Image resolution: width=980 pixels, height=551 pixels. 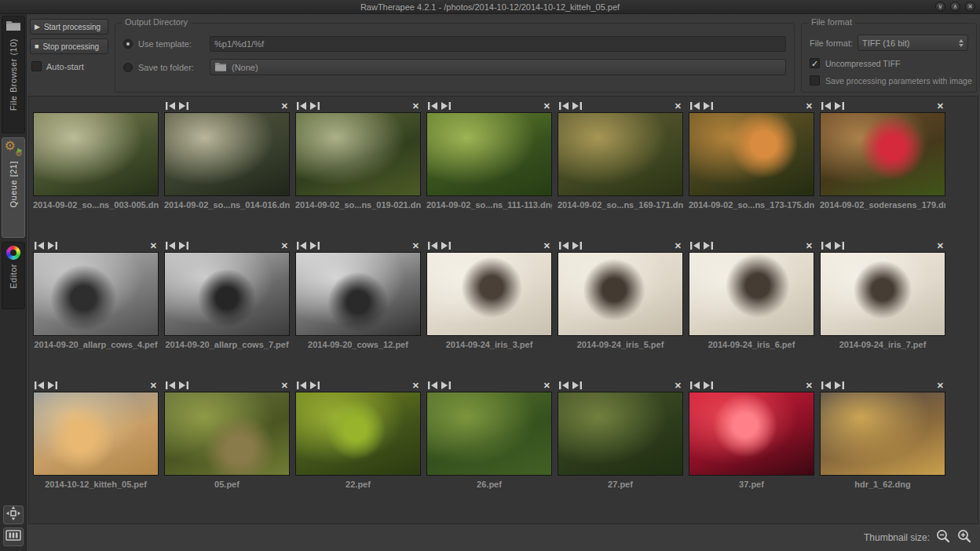 I want to click on thumbnail-zoom-out-button, so click(x=944, y=538).